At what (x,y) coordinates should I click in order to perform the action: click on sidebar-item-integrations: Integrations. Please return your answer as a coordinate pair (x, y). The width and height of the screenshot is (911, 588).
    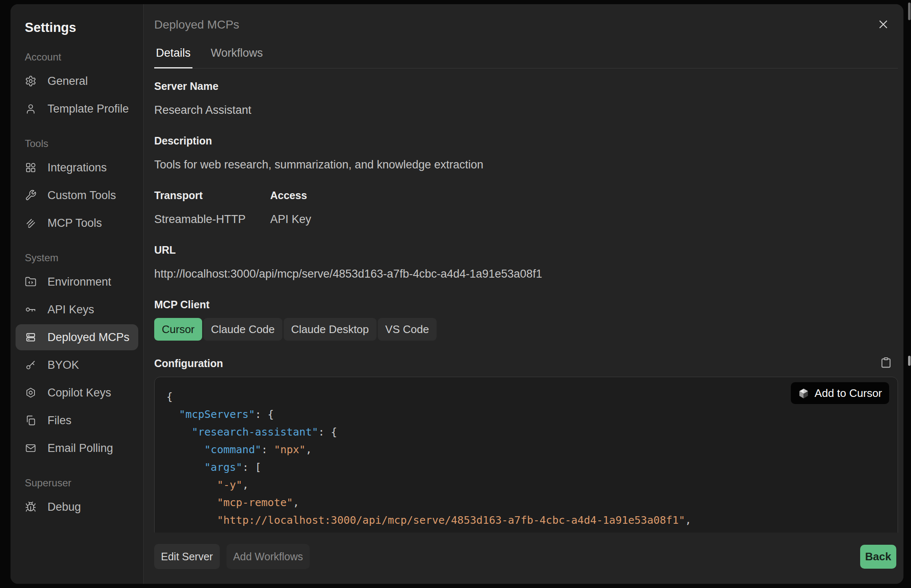
    Looking at the image, I should click on (77, 168).